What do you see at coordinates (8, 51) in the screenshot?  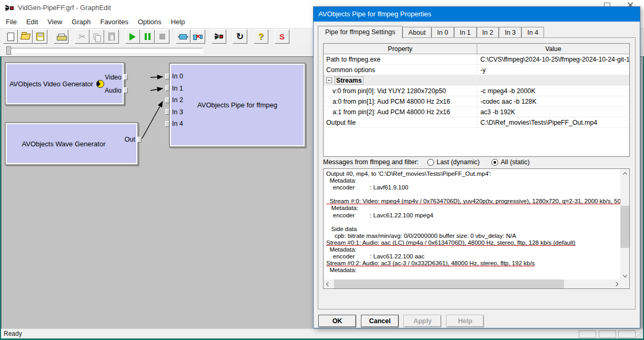 I see `trackbar-thumb` at bounding box center [8, 51].